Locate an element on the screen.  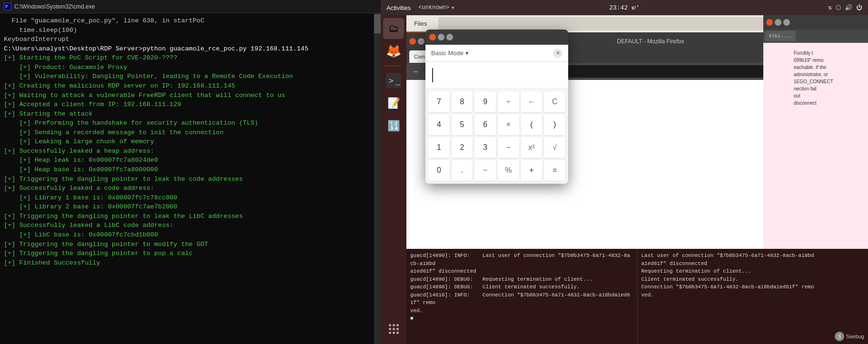
calc-btn-xx: x² is located at coordinates (532, 147).